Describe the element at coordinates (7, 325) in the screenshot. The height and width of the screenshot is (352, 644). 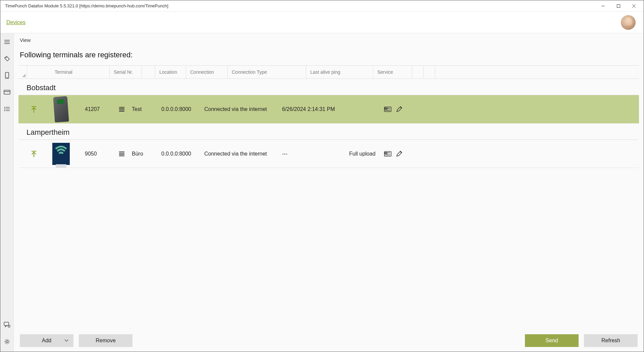
I see `feedback-icon` at that location.